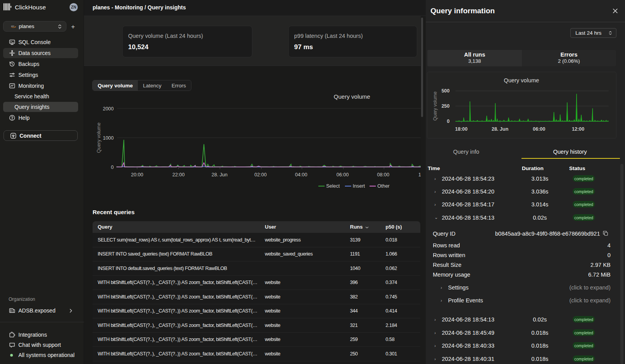  What do you see at coordinates (359, 186) in the screenshot?
I see `svg-text: Insert` at bounding box center [359, 186].